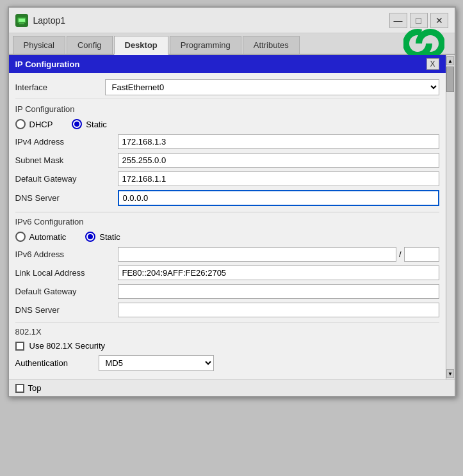  What do you see at coordinates (156, 363) in the screenshot?
I see `auth-select: MD5 SHA` at bounding box center [156, 363].